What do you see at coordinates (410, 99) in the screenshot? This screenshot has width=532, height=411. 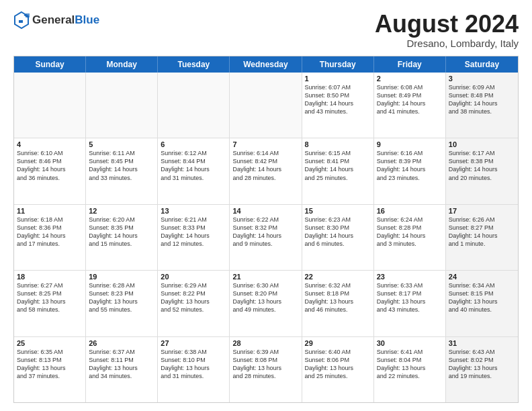 I see `cell-info: Sunrise: 6:08 AM Sunset: 8:49 PM Dayligh…` at bounding box center [410, 99].